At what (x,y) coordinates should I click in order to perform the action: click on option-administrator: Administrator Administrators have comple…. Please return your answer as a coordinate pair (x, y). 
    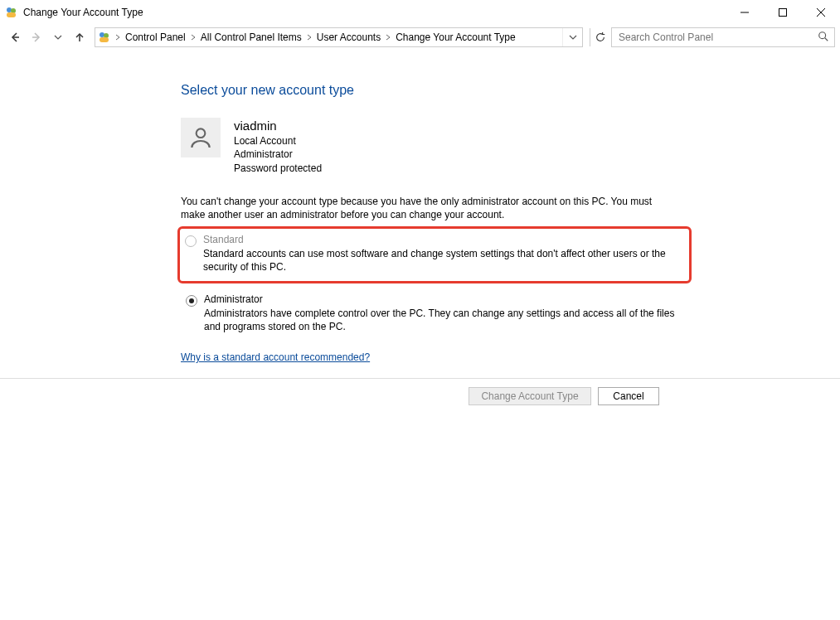
    Looking at the image, I should click on (438, 314).